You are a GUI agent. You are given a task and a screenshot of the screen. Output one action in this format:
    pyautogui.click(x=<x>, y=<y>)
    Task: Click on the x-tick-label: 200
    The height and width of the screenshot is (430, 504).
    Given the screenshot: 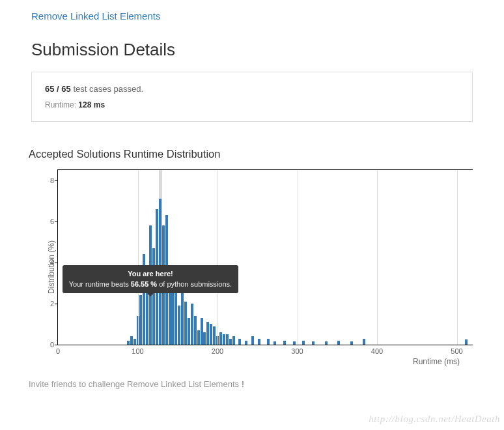 What is the action you would take?
    pyautogui.click(x=217, y=350)
    